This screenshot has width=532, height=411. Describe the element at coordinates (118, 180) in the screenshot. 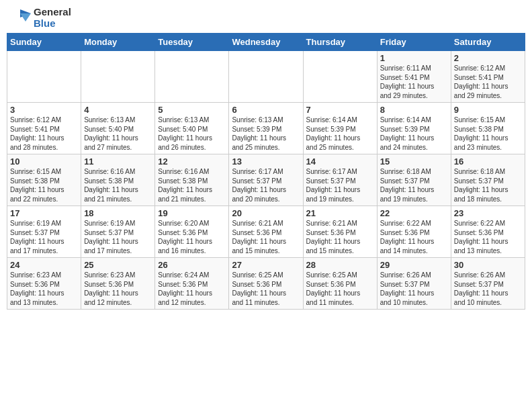

I see `calendar-cell: 11Sunrise: 6:16 AMSunset: 5:38 PMDayligh…` at that location.